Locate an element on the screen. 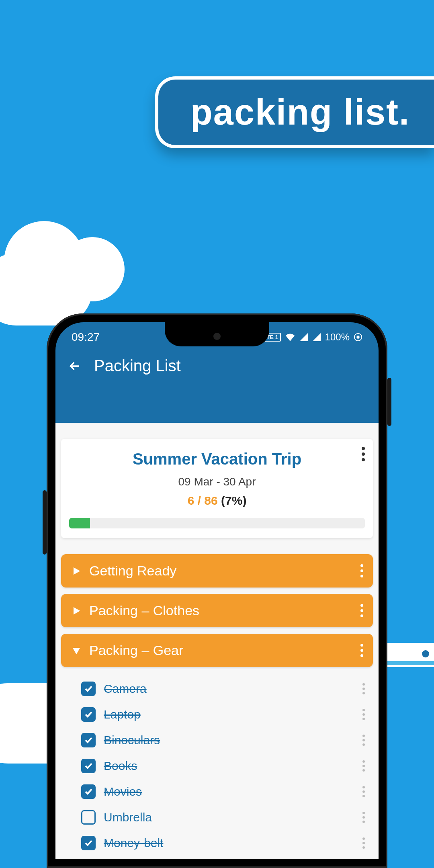 Image resolution: width=434 pixels, height=868 pixels. progress-fraction: 6 / 86 is located at coordinates (203, 501).